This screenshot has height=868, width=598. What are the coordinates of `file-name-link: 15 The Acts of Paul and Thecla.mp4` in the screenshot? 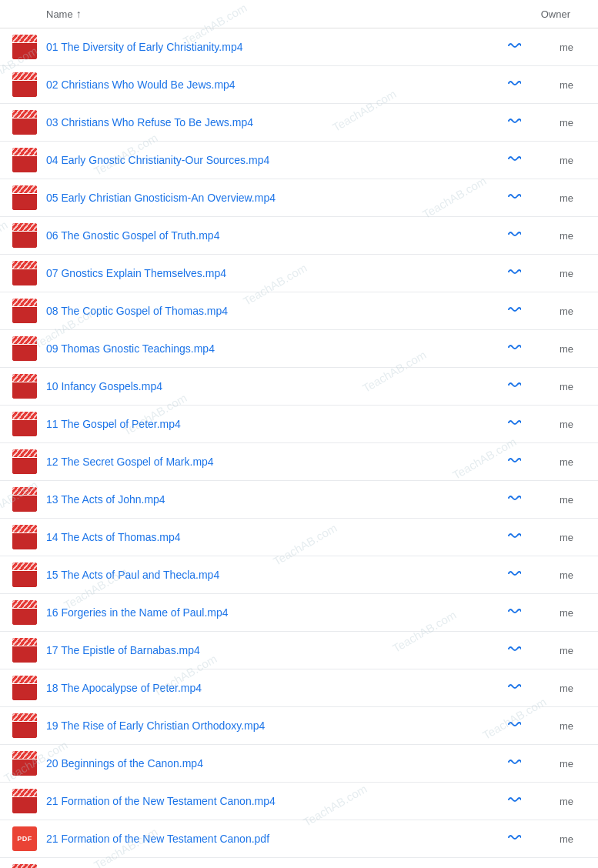 It's located at (132, 575).